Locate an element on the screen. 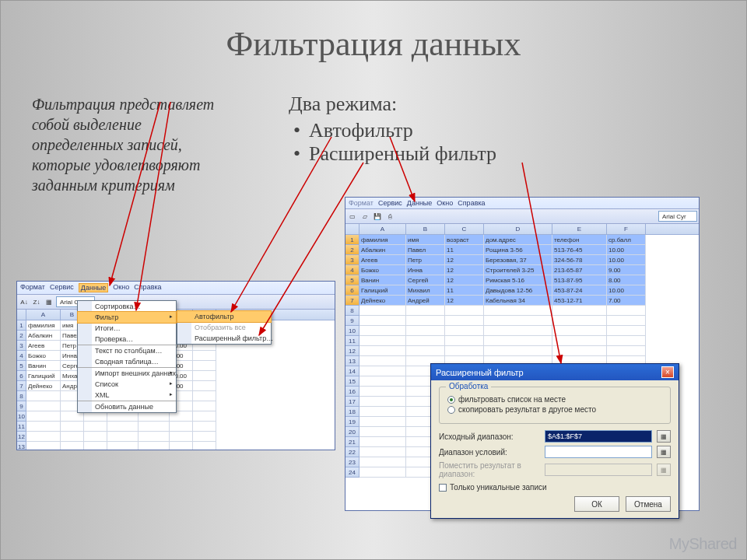 The width and height of the screenshot is (747, 560). table-cell: 8.00 is located at coordinates (626, 280).